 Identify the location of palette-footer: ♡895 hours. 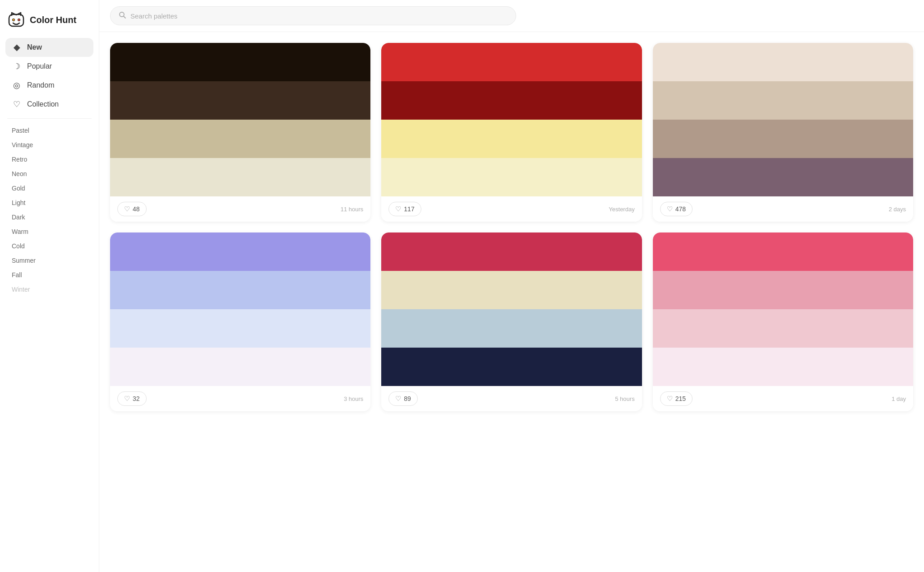
(512, 399).